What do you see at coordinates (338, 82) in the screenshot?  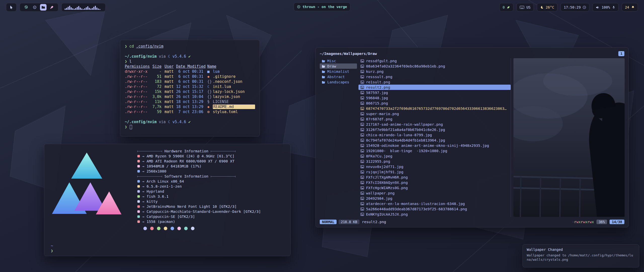 I see `sidebar-folder-item: Landscapes` at bounding box center [338, 82].